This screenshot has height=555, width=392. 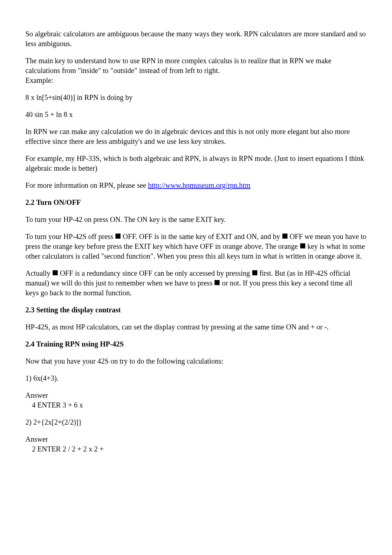 What do you see at coordinates (39, 273) in the screenshot?
I see `text: Actually` at bounding box center [39, 273].